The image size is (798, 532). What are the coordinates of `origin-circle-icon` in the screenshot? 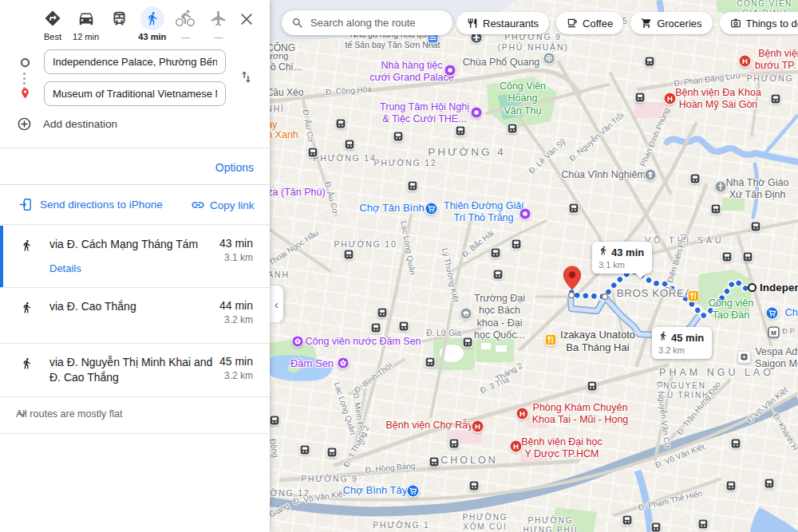 It's located at (26, 64).